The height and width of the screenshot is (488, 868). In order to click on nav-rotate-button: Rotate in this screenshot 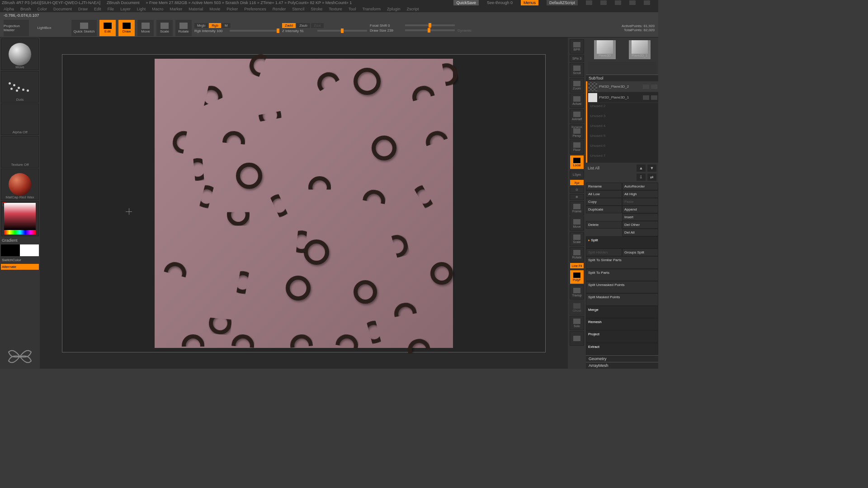, I will do `click(577, 254)`.